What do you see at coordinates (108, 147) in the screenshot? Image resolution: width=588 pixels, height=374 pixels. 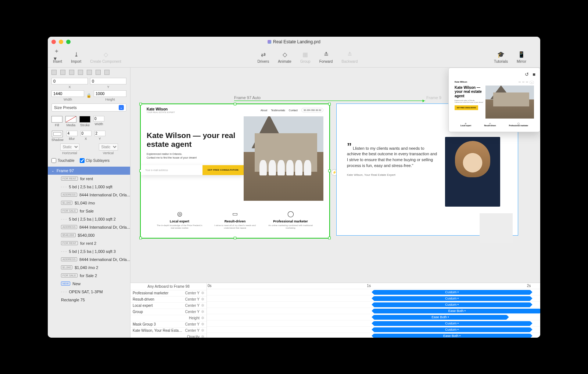 I see `vertical-select: Static` at bounding box center [108, 147].